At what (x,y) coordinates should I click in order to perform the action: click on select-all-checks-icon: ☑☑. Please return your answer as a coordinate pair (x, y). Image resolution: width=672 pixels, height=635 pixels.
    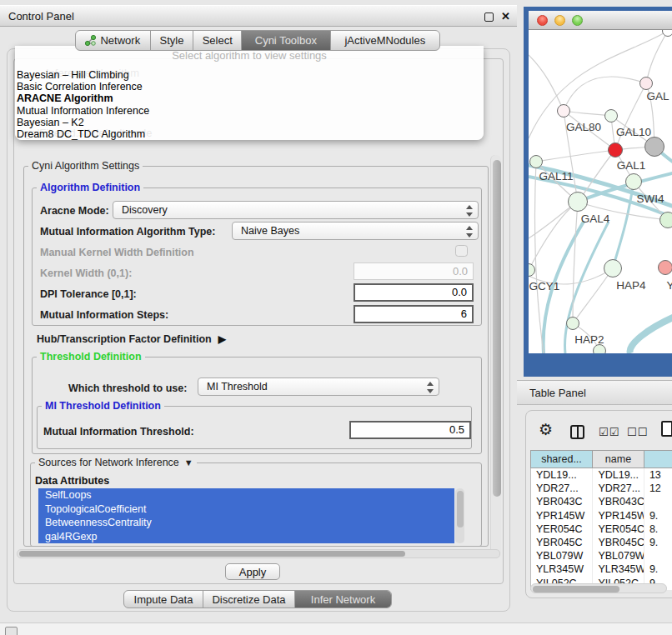
    Looking at the image, I should click on (609, 432).